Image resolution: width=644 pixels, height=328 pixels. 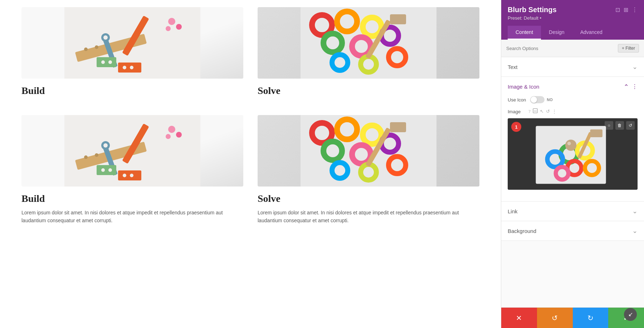 What do you see at coordinates (591, 33) in the screenshot?
I see `tab-advanced: Advanced` at bounding box center [591, 33].